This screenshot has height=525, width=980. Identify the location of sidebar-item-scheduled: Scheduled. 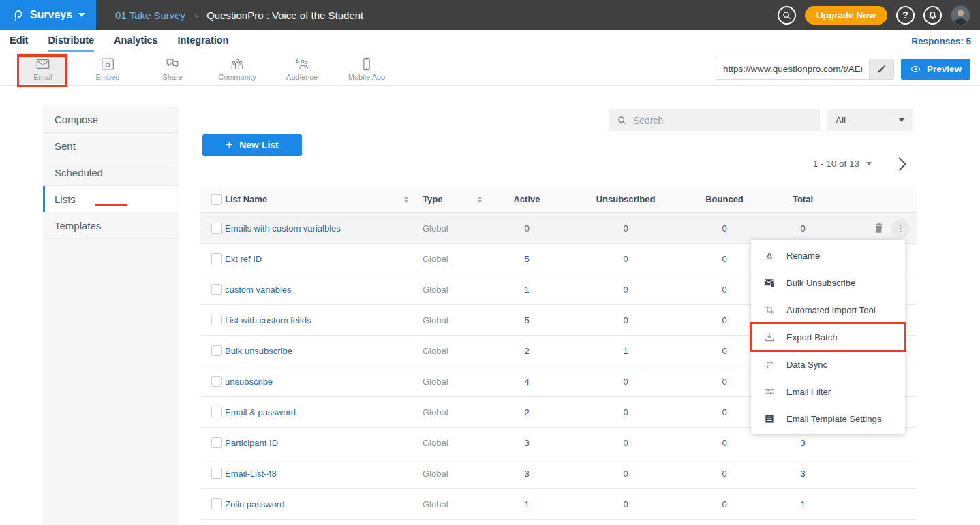
(110, 173).